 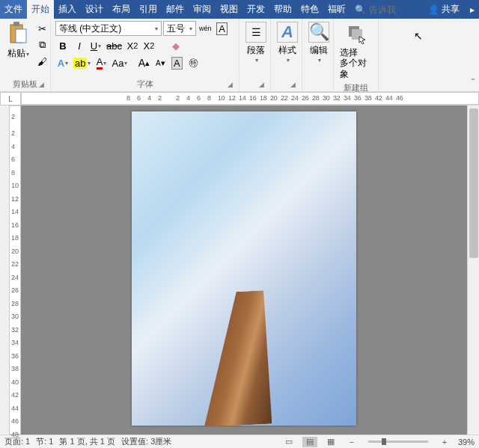 What do you see at coordinates (175, 9) in the screenshot?
I see `menu-tab-6: 邮件` at bounding box center [175, 9].